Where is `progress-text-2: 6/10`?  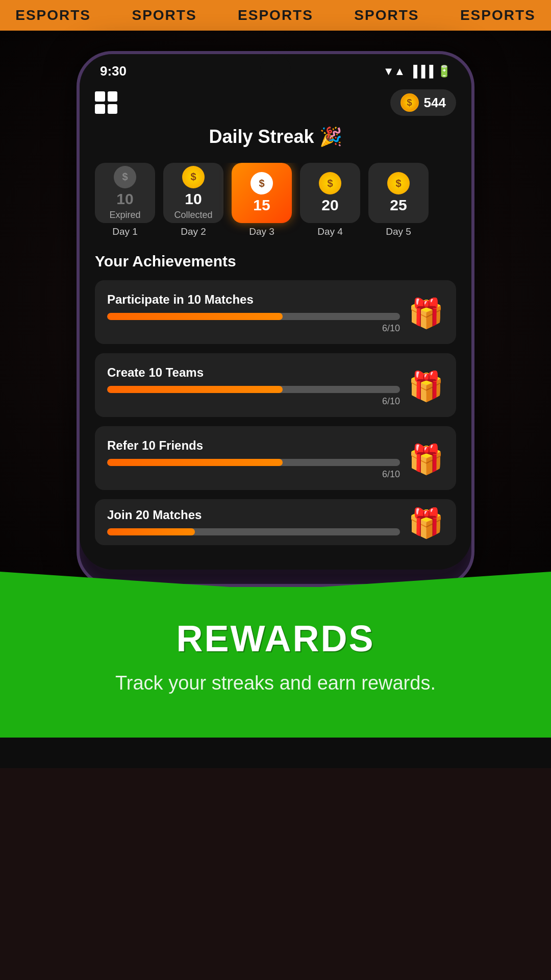 progress-text-2: 6/10 is located at coordinates (254, 401).